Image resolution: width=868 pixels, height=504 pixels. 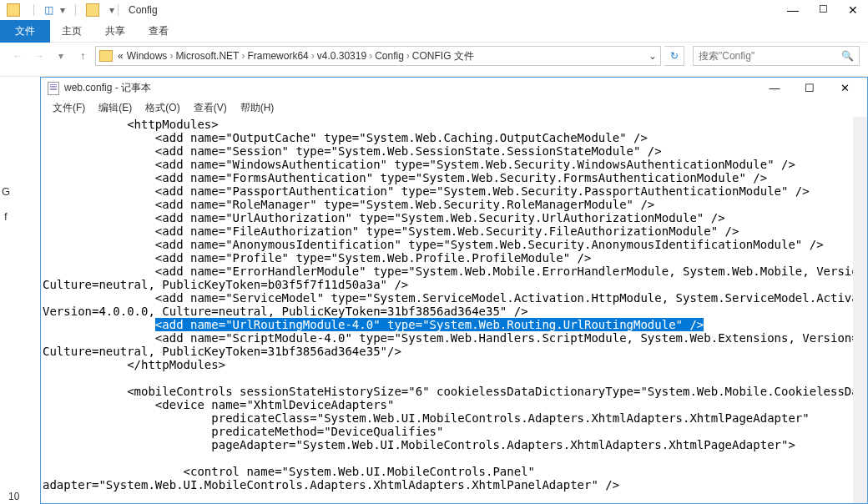 I want to click on breadcrumb-item: Microsoft.NET, so click(x=207, y=56).